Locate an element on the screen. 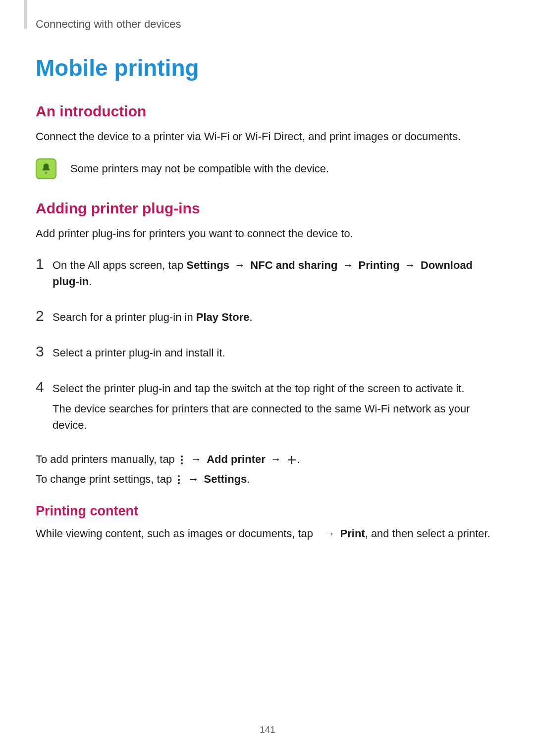  page-title: Mobile printing is located at coordinates (268, 68).